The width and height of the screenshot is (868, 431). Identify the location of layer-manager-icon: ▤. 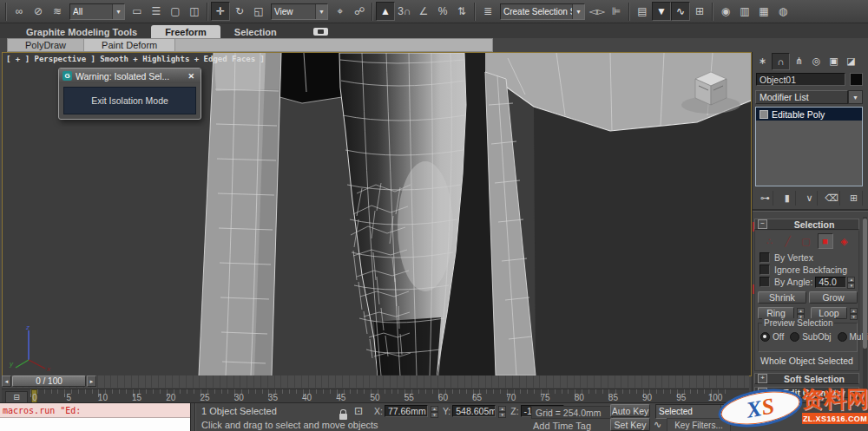
(642, 11).